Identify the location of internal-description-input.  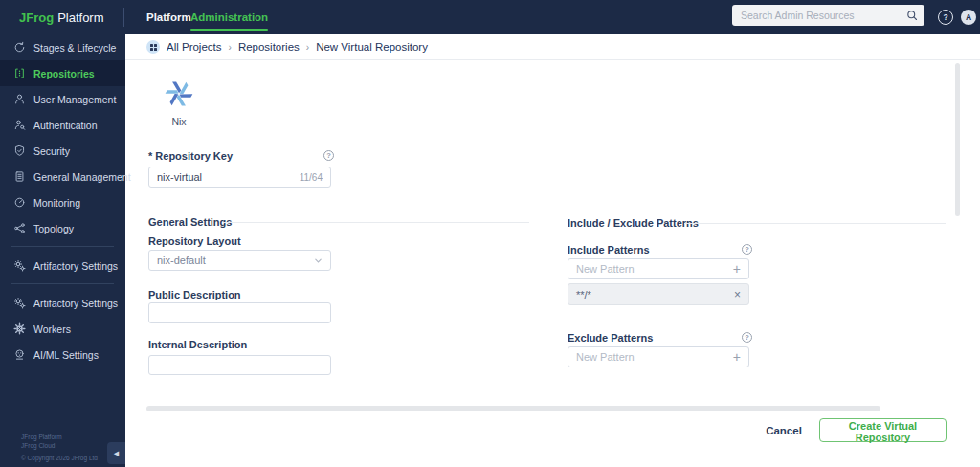
(239, 366).